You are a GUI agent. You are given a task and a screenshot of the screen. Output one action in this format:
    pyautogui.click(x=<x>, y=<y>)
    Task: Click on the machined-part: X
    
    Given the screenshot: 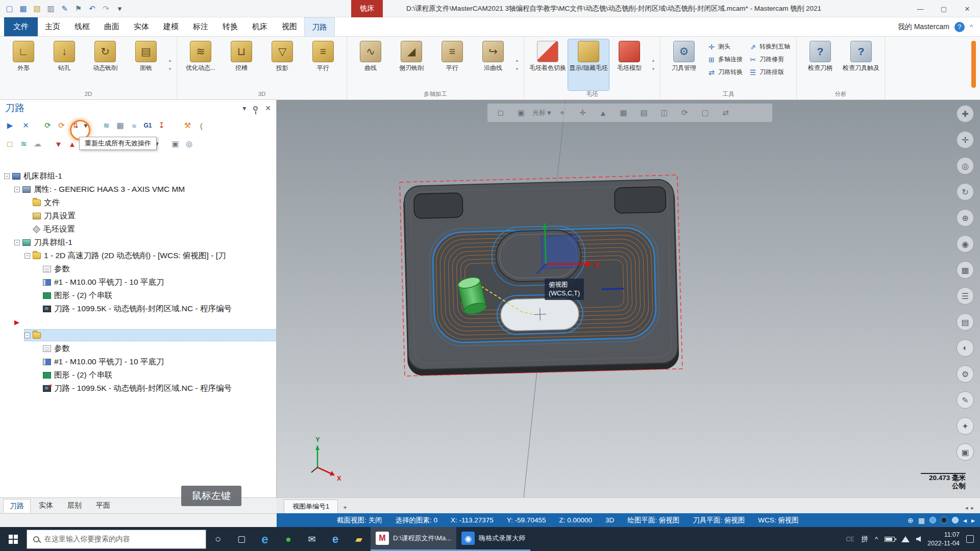 What is the action you would take?
    pyautogui.click(x=541, y=278)
    